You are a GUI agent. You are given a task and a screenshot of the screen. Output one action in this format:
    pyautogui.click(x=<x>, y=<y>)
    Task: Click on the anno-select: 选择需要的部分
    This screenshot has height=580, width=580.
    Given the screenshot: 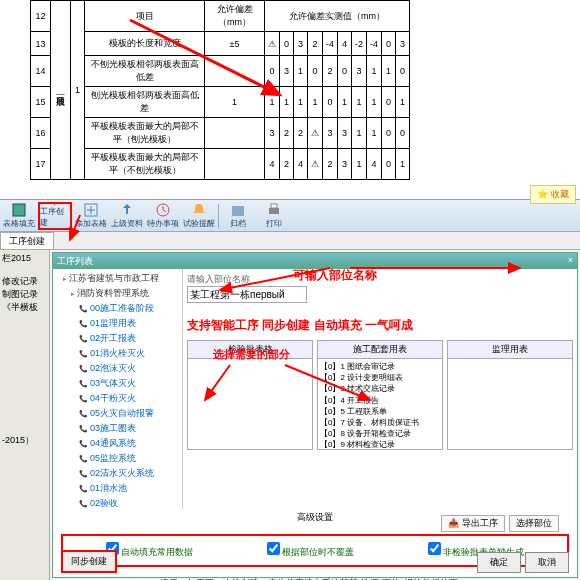 What is the action you would take?
    pyautogui.click(x=252, y=354)
    